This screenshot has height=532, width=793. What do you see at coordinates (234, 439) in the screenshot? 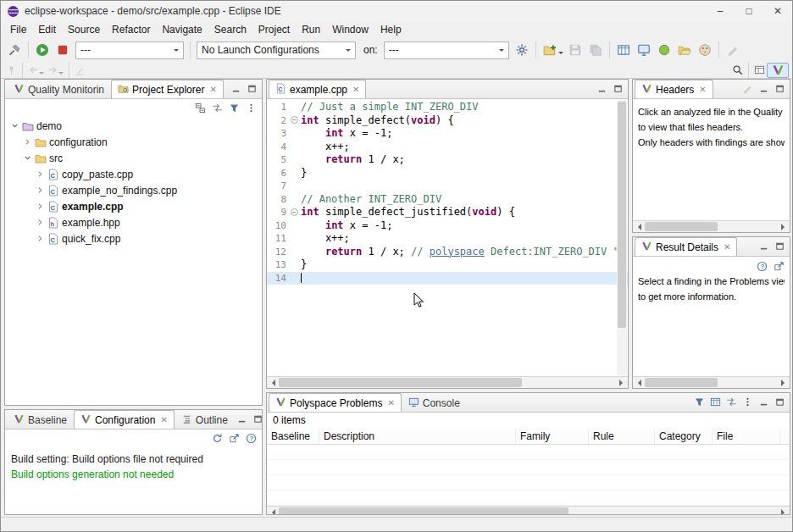
I see `export-button` at bounding box center [234, 439].